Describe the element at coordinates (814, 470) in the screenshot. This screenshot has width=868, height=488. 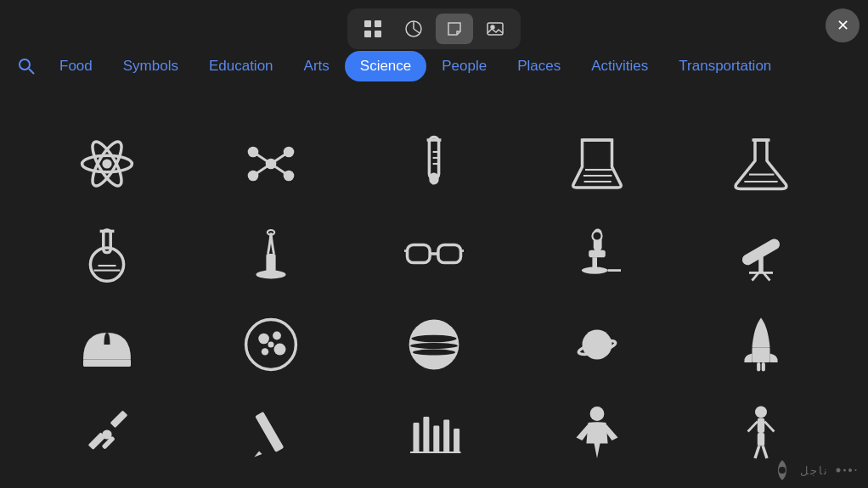
I see `logo: ناجل` at that location.